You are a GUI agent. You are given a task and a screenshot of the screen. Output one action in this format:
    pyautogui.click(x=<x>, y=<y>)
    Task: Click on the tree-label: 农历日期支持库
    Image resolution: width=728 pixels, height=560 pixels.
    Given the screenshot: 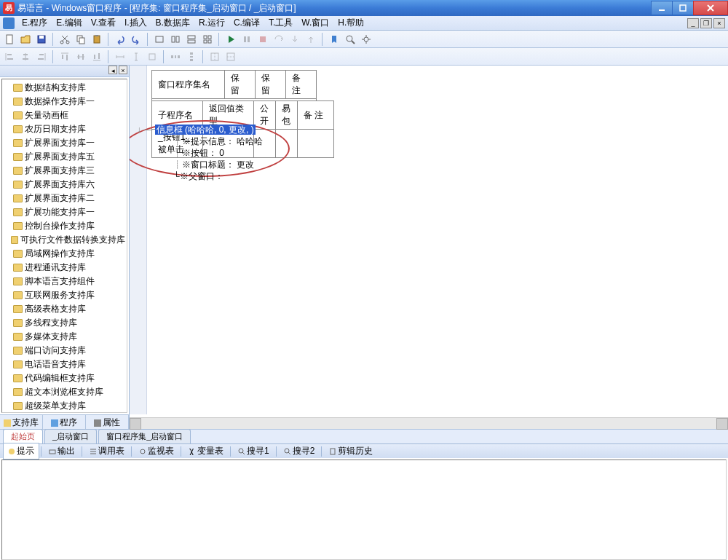 What is the action you would take?
    pyautogui.click(x=55, y=130)
    